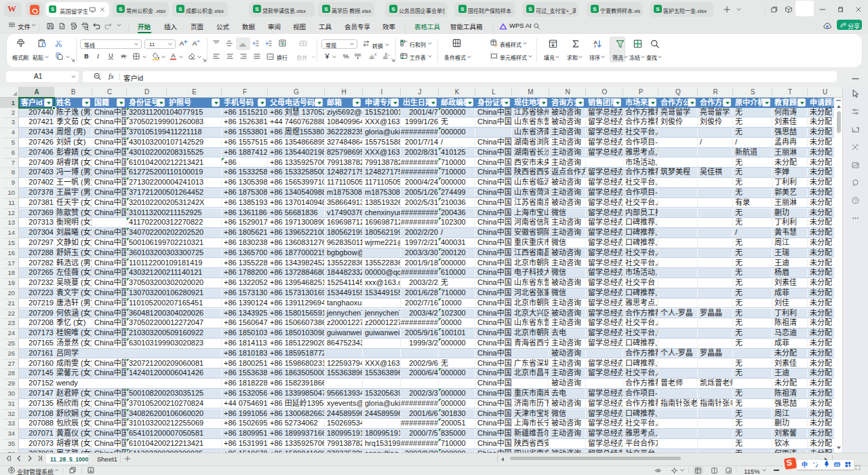 This screenshot has height=475, width=868. What do you see at coordinates (358, 55) in the screenshot?
I see `svg-text: 000` at bounding box center [358, 55].